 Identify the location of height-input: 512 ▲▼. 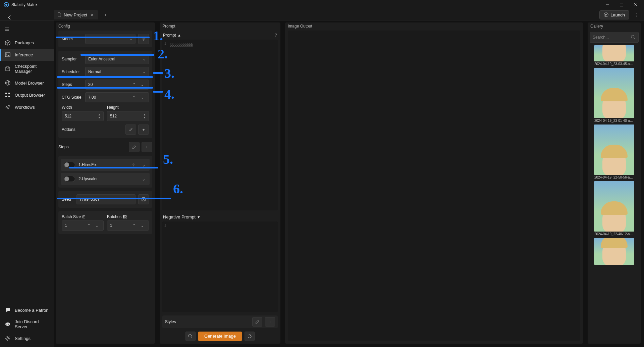
(128, 116).